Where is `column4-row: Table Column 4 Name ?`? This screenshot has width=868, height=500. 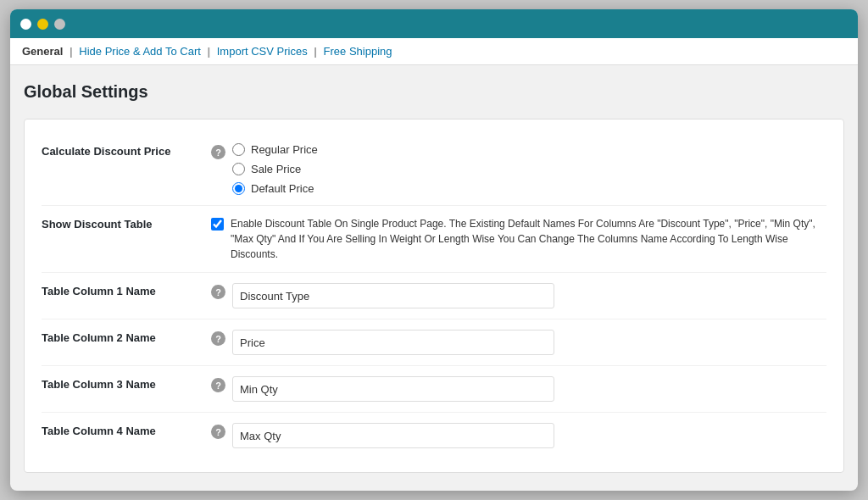 column4-row: Table Column 4 Name ? is located at coordinates (434, 436).